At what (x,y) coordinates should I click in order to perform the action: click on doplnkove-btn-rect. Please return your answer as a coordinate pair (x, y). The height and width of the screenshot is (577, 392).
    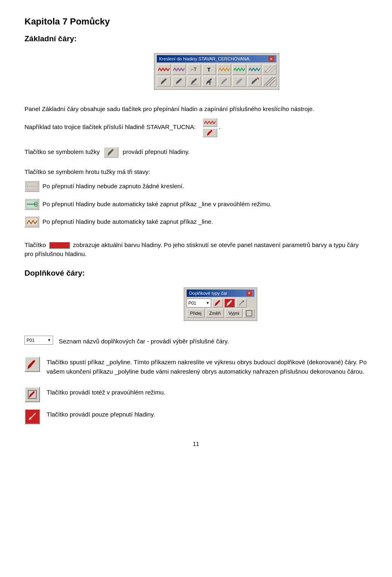
    Looking at the image, I should click on (249, 313).